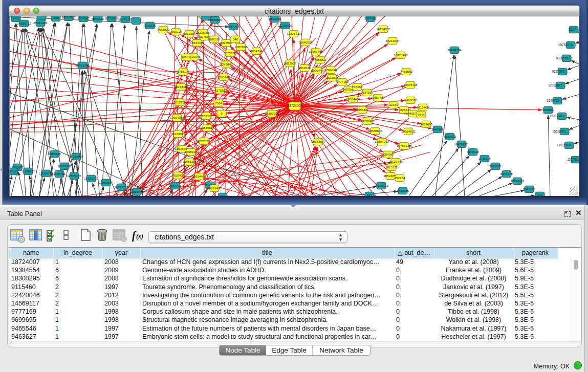 The image size is (588, 372). Describe the element at coordinates (137, 191) in the screenshot. I see `svg-text: 12923466` at that location.